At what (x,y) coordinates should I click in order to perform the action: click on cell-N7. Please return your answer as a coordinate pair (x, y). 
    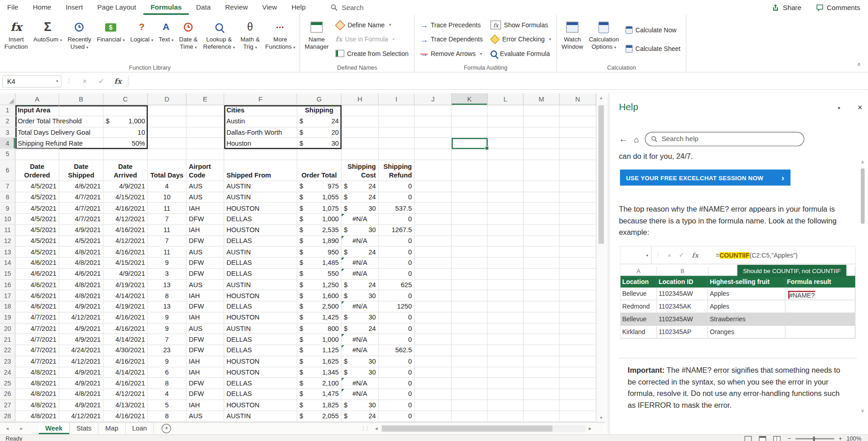
    Looking at the image, I should click on (578, 187).